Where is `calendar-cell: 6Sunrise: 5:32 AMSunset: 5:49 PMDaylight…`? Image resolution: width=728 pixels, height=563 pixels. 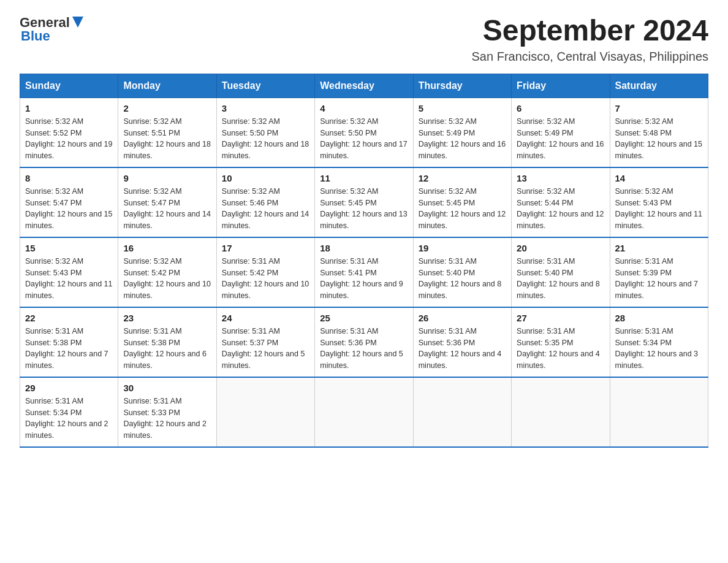 calendar-cell: 6Sunrise: 5:32 AMSunset: 5:49 PMDaylight… is located at coordinates (561, 132).